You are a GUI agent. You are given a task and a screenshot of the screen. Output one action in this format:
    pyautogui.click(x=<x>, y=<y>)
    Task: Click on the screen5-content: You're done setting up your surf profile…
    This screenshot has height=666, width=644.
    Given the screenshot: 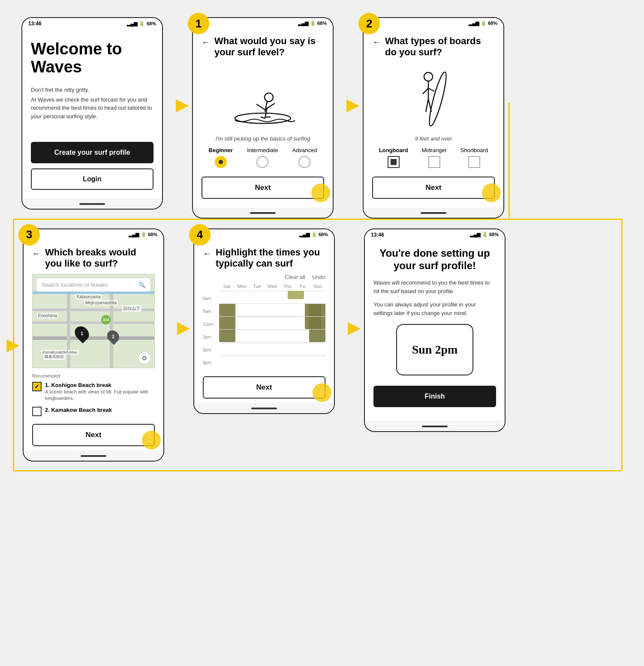 What is the action you would take?
    pyautogui.click(x=435, y=331)
    